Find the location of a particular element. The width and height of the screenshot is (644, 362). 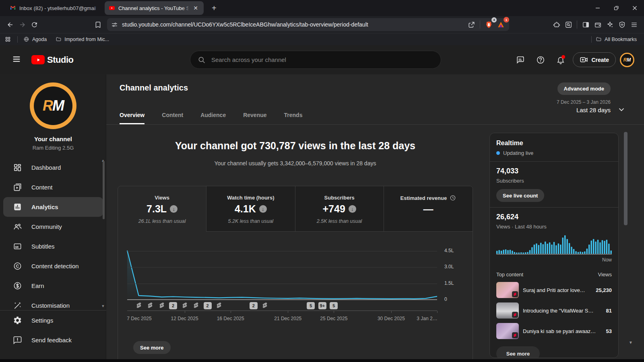

feedback-sparkle-icon is located at coordinates (520, 60).